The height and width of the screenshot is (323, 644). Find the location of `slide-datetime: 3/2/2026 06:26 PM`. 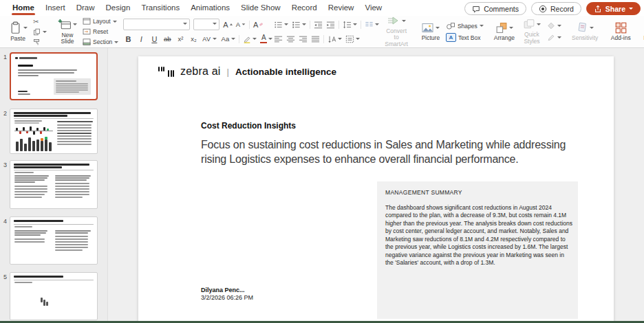

slide-datetime: 3/2/2026 06:26 PM is located at coordinates (227, 298).